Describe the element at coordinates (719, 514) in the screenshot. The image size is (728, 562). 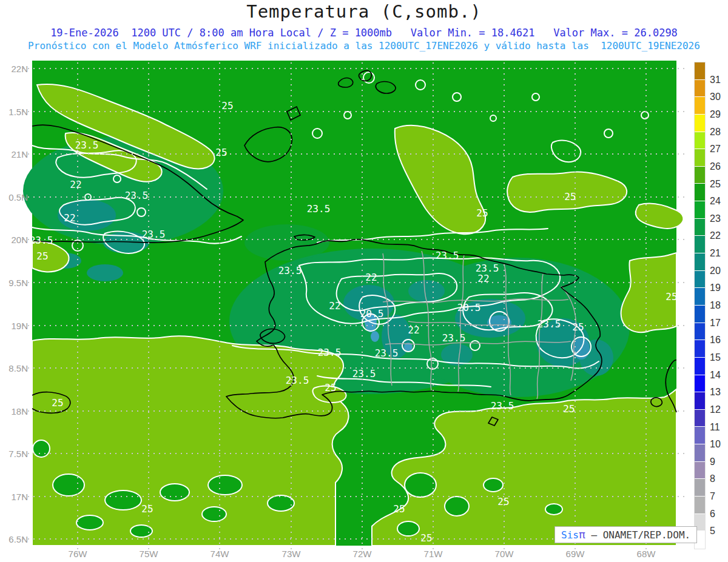
I see `colorbar-label: 6` at that location.